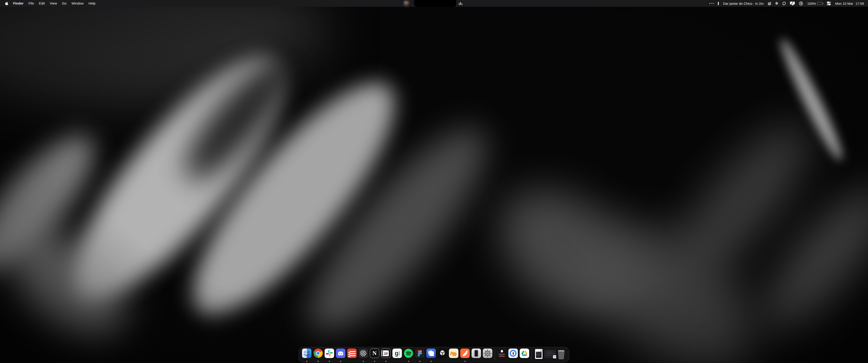 This screenshot has height=363, width=868. Describe the element at coordinates (341, 355) in the screenshot. I see `dock-item-discord` at that location.